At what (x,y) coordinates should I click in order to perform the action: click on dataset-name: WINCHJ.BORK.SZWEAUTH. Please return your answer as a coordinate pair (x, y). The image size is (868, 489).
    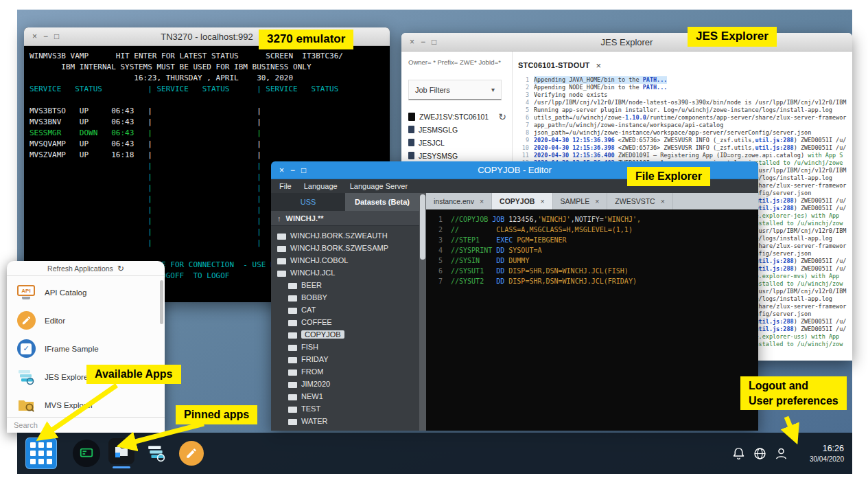
    Looking at the image, I should click on (339, 236).